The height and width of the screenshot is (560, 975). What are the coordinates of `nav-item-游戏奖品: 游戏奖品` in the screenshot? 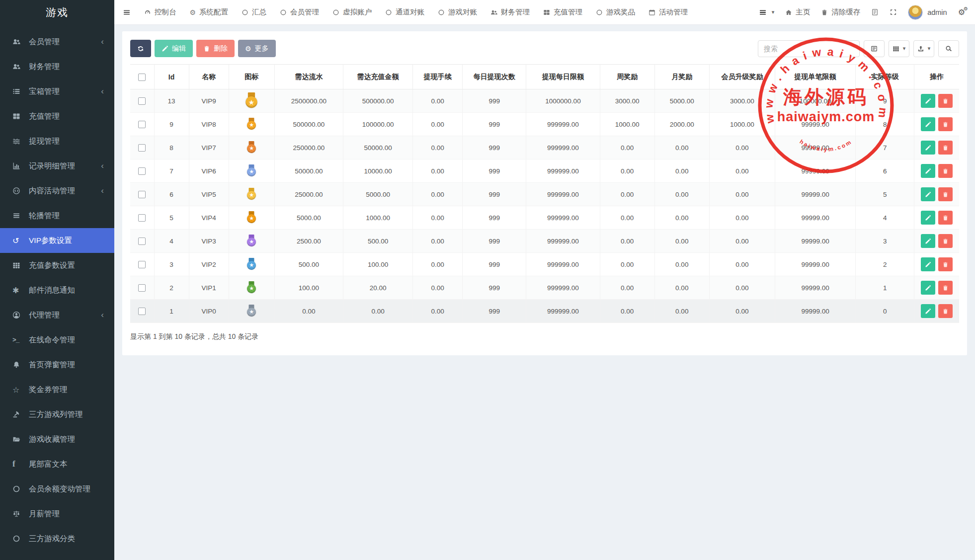 It's located at (615, 12).